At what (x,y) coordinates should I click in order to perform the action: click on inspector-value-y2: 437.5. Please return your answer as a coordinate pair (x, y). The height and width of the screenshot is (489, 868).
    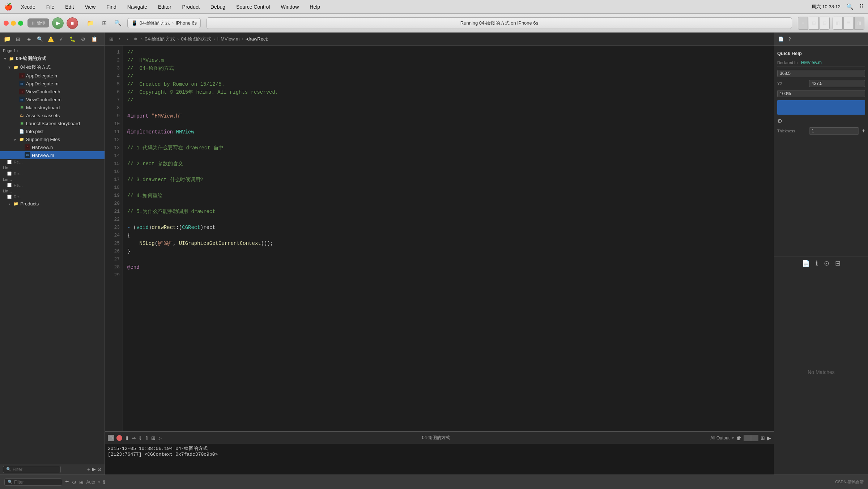
    Looking at the image, I should click on (837, 84).